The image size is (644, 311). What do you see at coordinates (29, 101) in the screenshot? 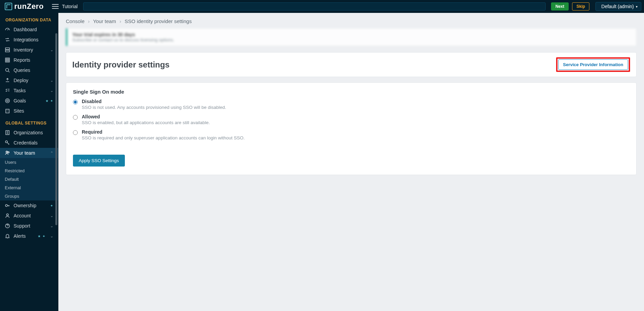
I see `sidebar-item-goals: Goals ★ ✦` at bounding box center [29, 101].